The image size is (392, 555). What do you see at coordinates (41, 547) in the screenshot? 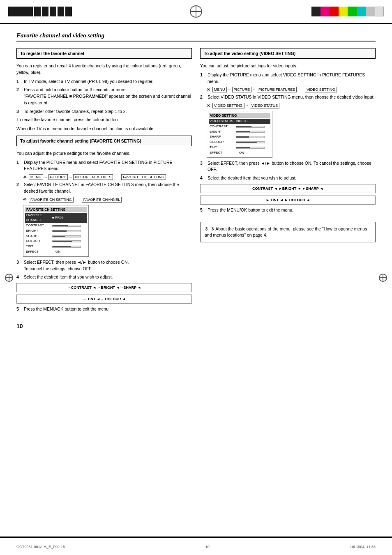
I see `footer-left: GGT0031-001A-H_E_P02-15` at bounding box center [41, 547].